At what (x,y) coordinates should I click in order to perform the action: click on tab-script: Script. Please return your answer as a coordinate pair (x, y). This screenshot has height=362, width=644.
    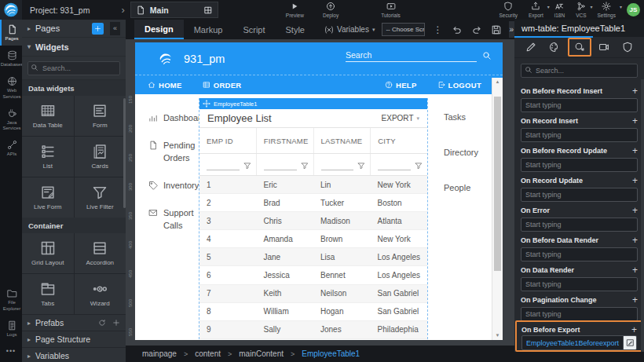
    Looking at the image, I should click on (254, 30).